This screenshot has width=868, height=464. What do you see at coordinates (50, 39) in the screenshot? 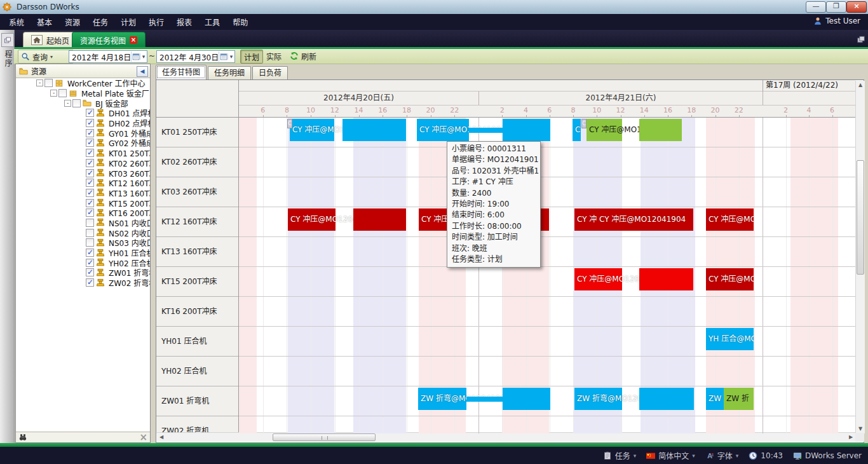
I see `tab-home-page: 起始页` at bounding box center [50, 39].